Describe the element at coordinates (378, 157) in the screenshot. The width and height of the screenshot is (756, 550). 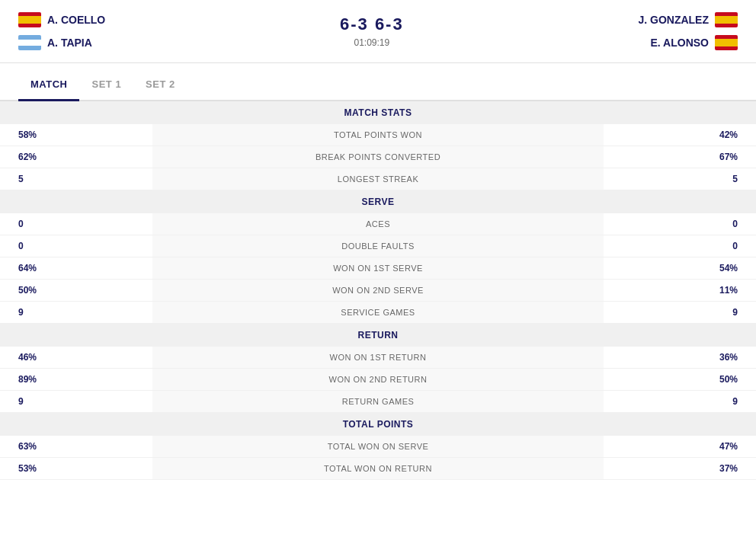
I see `table-row: 62%BREAK POINTS CONVERTED67%` at that location.